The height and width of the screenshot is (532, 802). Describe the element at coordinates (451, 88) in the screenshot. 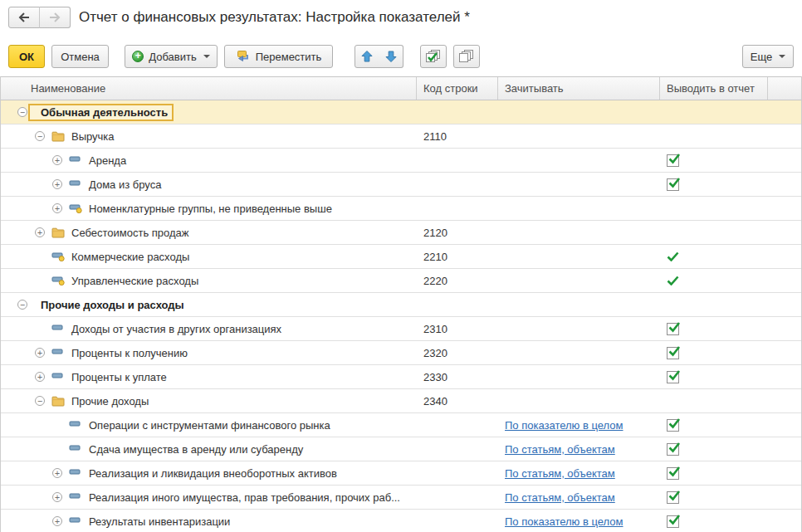

I see `column-header-label: Код строки` at that location.